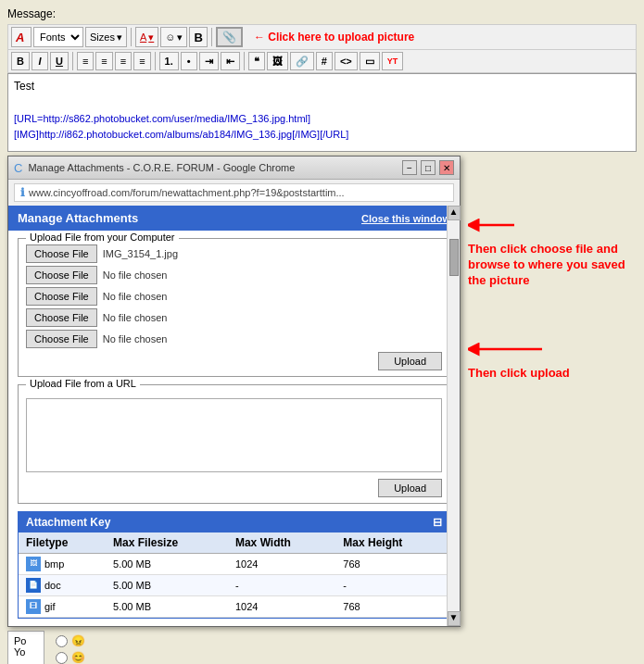 The height and width of the screenshot is (664, 644). Describe the element at coordinates (141, 254) in the screenshot. I see `file-name-1: IMG_3154_1.jpg` at that location.